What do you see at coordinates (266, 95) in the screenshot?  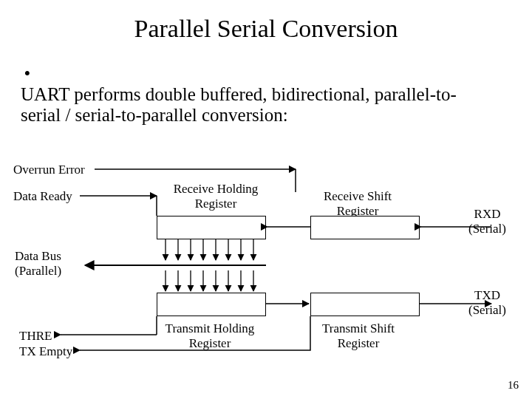 I see `bullet-row: • UART performs double buffered, bidirec…` at bounding box center [266, 95].